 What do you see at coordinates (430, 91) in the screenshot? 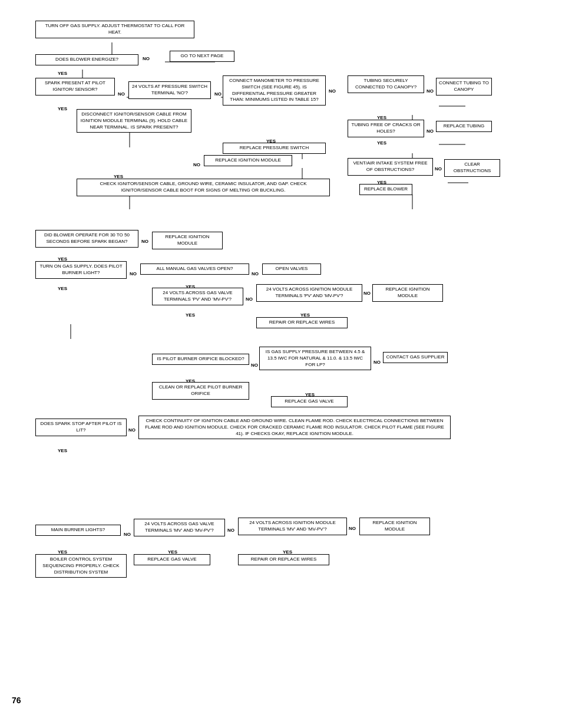
I see `tubing-securely-no-label: NO` at bounding box center [430, 91].